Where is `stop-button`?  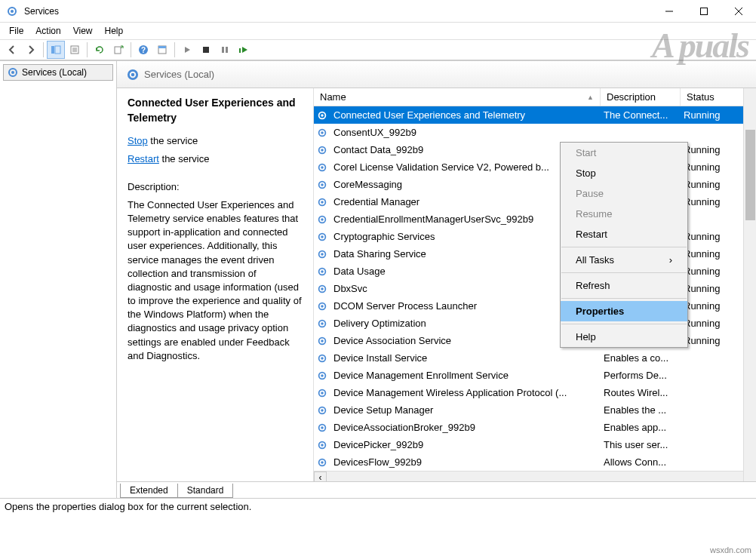
stop-button is located at coordinates (206, 50).